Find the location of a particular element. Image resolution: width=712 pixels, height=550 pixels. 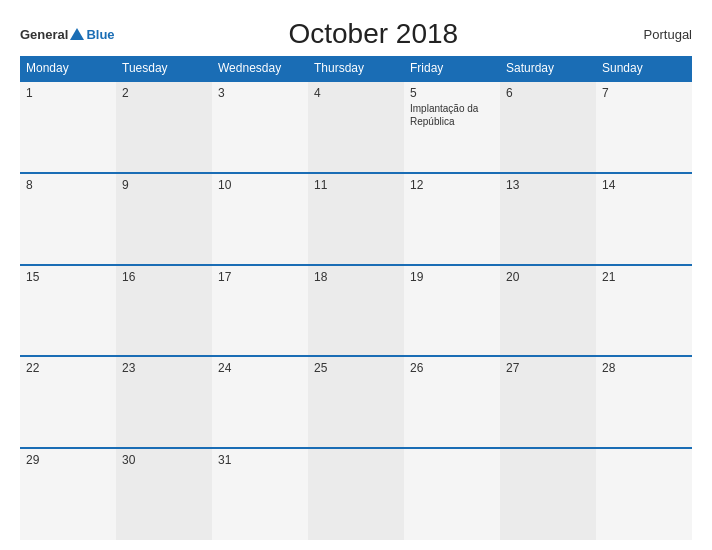

day-number: 9 is located at coordinates (164, 185).